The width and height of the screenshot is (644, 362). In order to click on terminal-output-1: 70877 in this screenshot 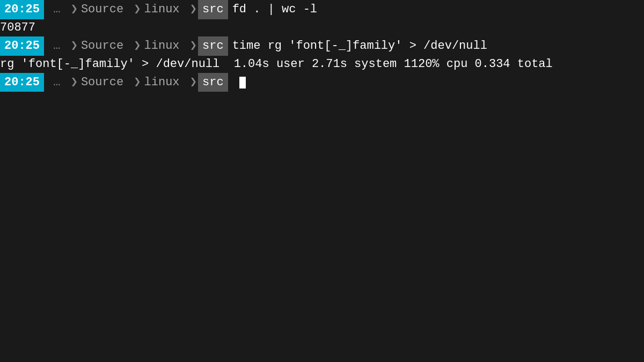, I will do `click(322, 28)`.